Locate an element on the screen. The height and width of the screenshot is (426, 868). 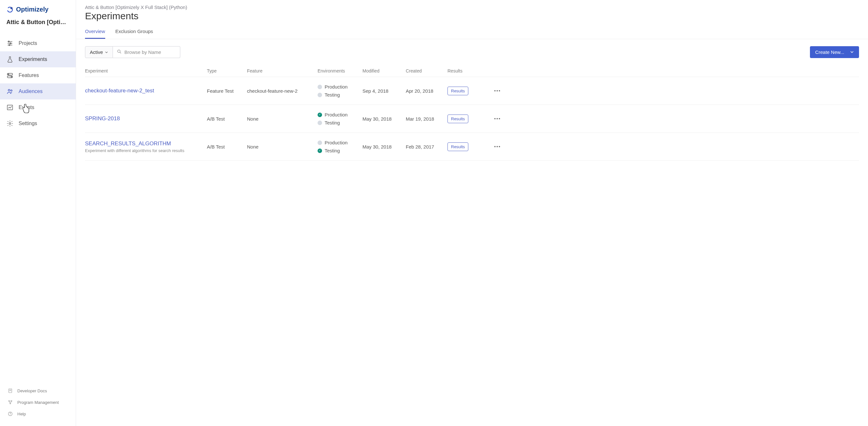
logo: Optimizely is located at coordinates (38, 8).